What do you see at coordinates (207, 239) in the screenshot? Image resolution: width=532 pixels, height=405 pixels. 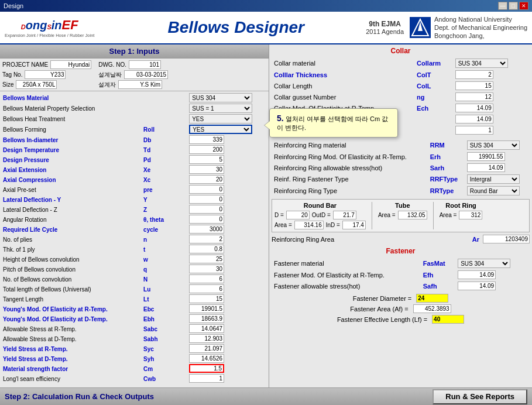 I see `no-plies-input` at bounding box center [207, 239].